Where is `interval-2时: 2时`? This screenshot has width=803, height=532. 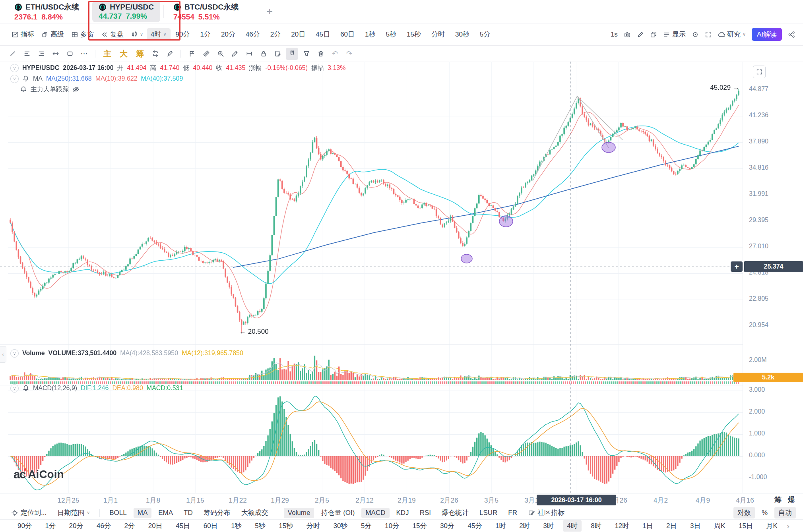
interval-2时: 2时 is located at coordinates (524, 526).